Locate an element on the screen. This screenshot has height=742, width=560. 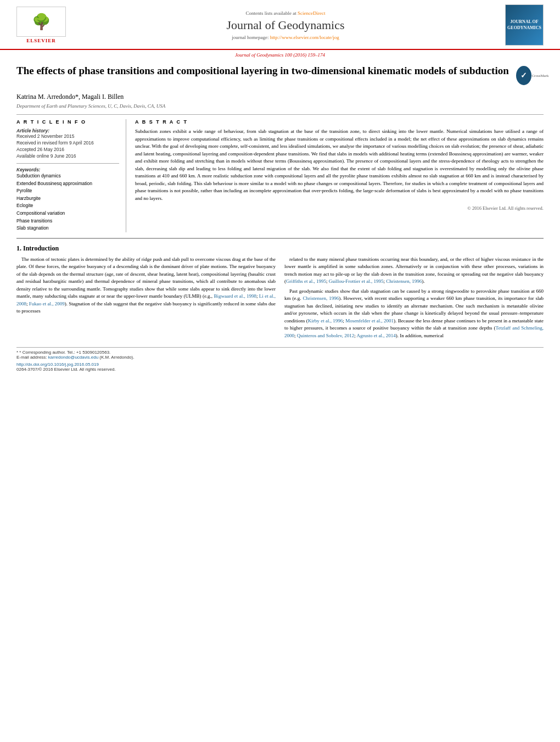
available-date: Available online 9 June 2016 is located at coordinates (68, 156).